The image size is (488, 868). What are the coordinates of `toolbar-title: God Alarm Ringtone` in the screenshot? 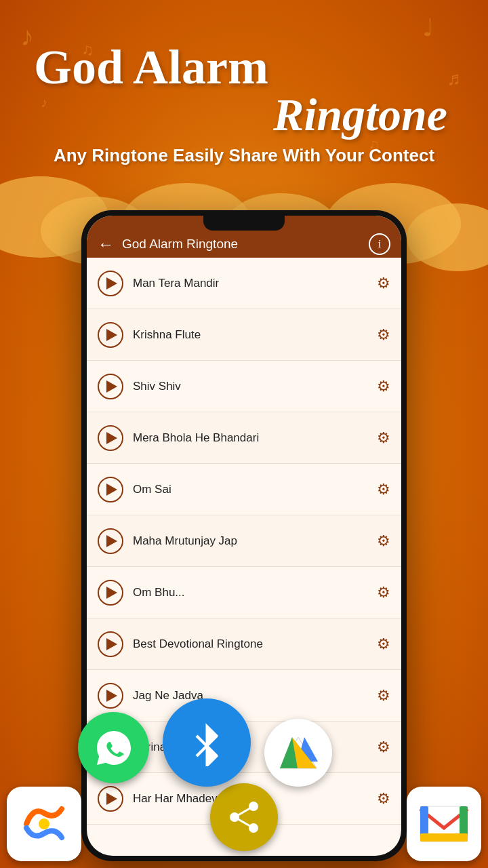 It's located at (245, 244).